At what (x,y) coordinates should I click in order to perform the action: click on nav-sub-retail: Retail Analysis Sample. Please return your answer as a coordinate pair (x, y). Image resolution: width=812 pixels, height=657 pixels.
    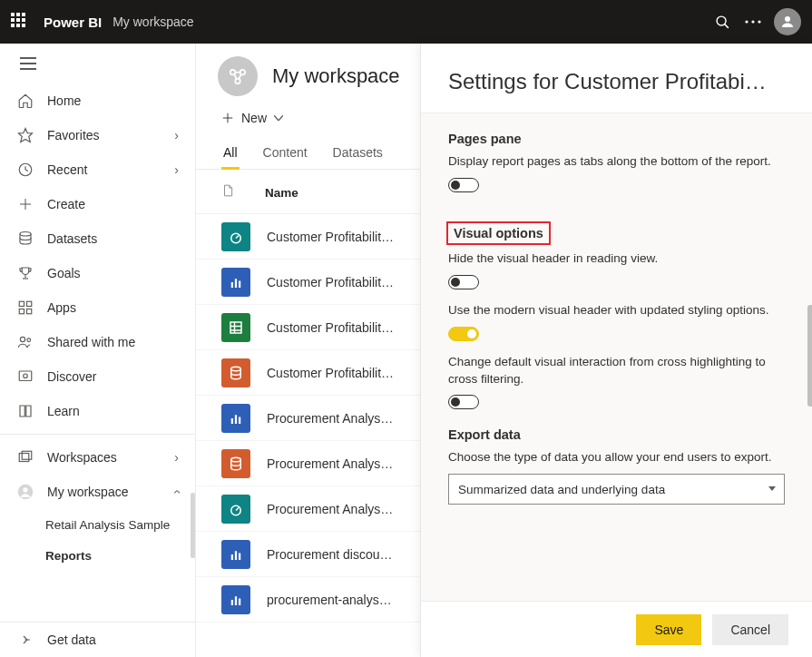
    Looking at the image, I should click on (98, 525).